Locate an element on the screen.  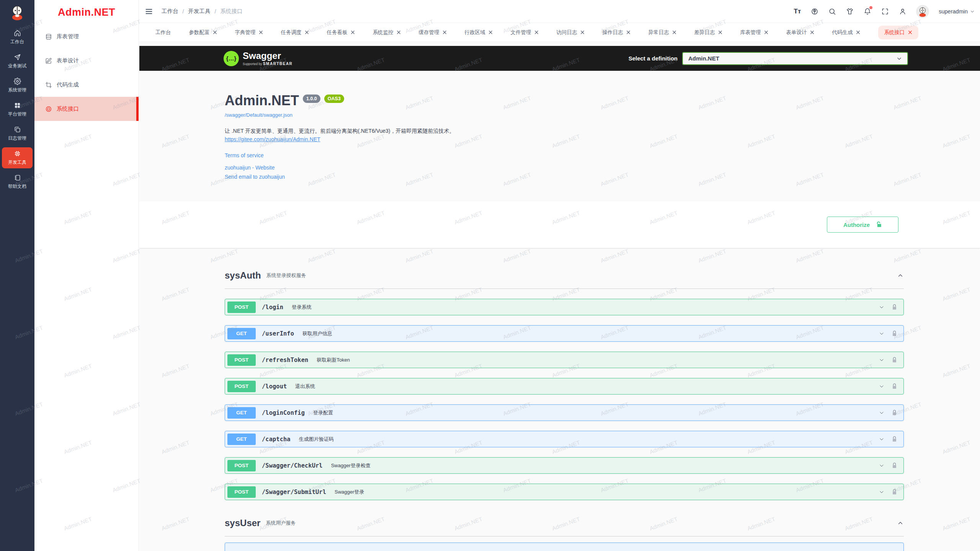
spec-url-link: /swagger/Default/swagger.json is located at coordinates (564, 115).